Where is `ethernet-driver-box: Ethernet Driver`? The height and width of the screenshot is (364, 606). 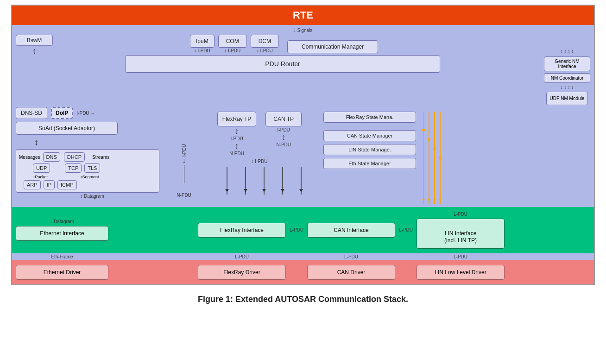 ethernet-driver-box: Ethernet Driver is located at coordinates (62, 272).